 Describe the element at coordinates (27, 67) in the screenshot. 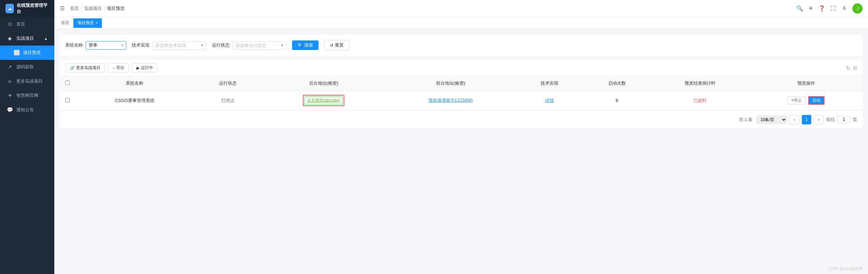

I see `sidebar-item-source: ↗ 源码获取` at that location.